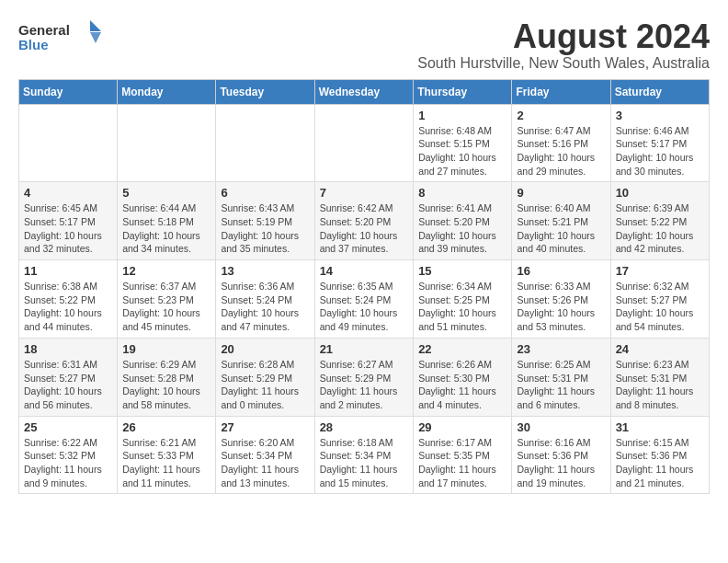  Describe the element at coordinates (462, 385) in the screenshot. I see `day-info: Sunrise: 6:26 AMSunset: 5:30 PMDaylight:…` at that location.